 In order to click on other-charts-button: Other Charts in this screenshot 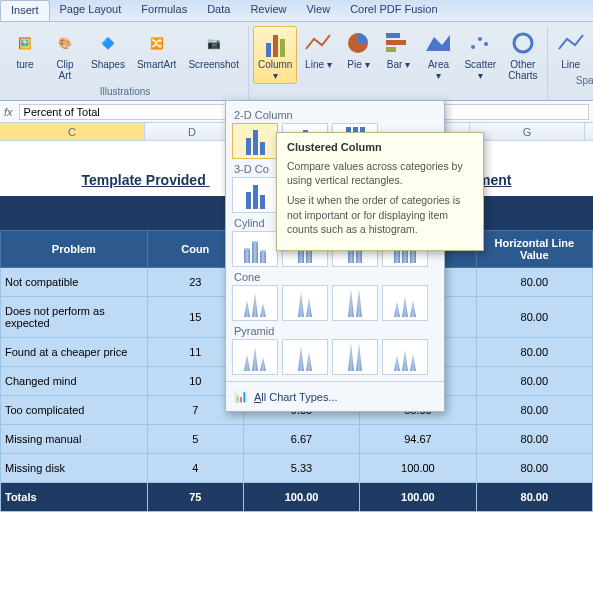, I will do `click(522, 55)`.